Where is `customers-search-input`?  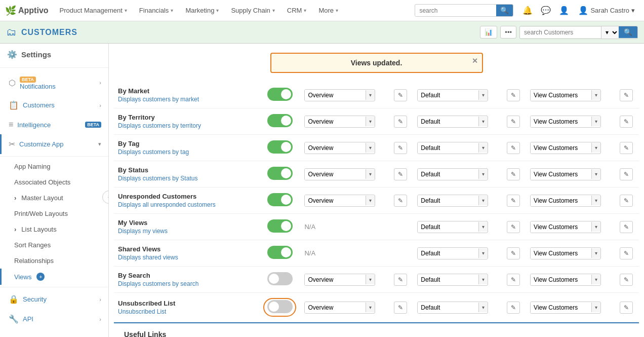 customers-search-input is located at coordinates (560, 32).